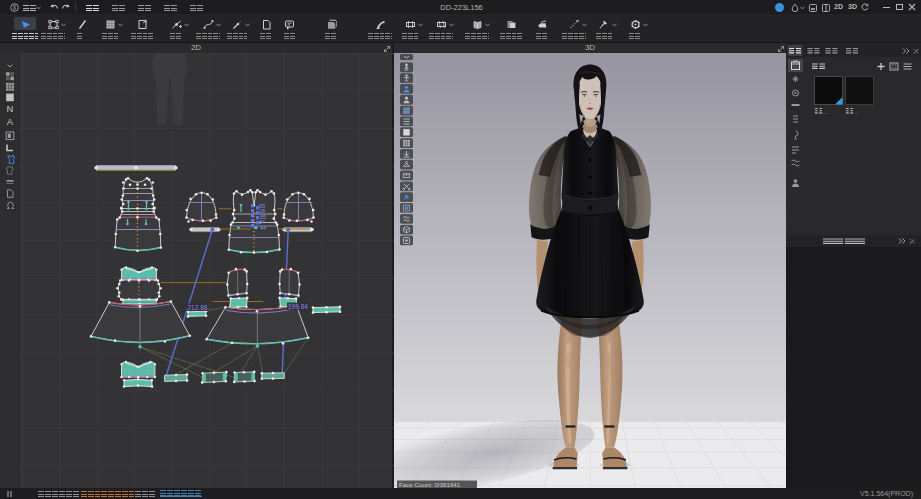 The image size is (921, 499). Describe the element at coordinates (198, 308) in the screenshot. I see `svg-text: 212.88` at that location.